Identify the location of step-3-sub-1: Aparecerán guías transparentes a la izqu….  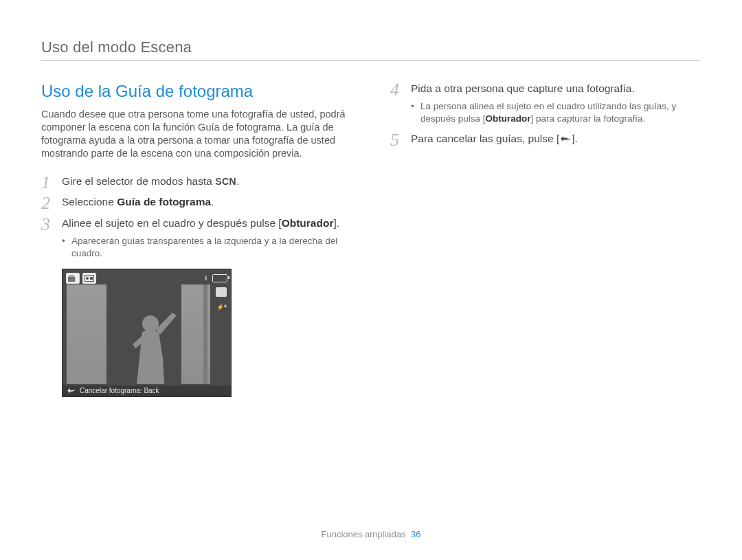
(207, 247).